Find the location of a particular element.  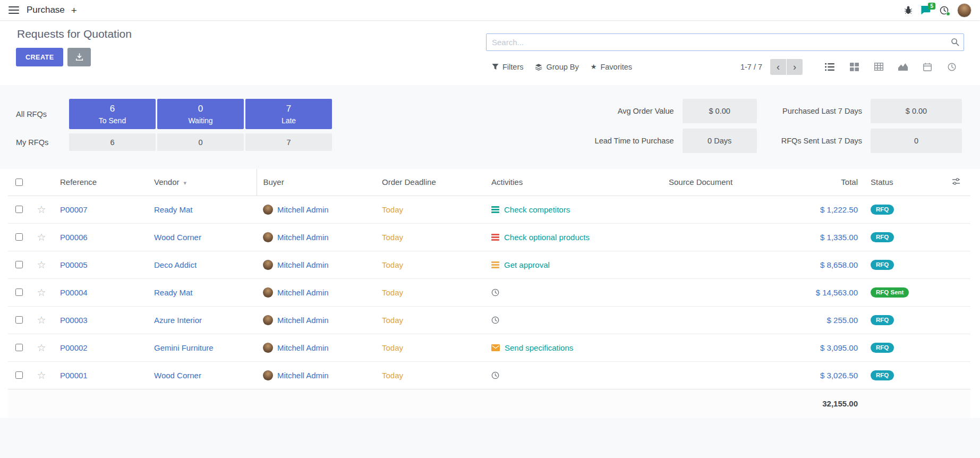

pager-previous-button: ‹ is located at coordinates (778, 67).